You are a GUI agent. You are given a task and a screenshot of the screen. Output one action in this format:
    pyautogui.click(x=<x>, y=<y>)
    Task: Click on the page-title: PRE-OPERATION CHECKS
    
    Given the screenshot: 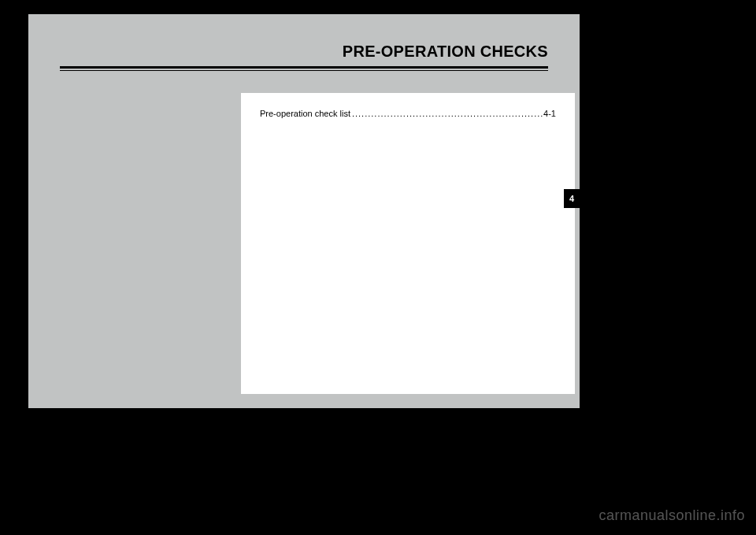 What is the action you would take?
    pyautogui.click(x=304, y=52)
    